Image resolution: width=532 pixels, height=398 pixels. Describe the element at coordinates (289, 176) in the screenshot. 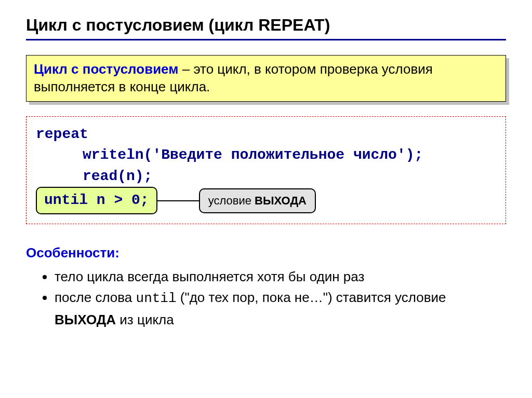

I see `code-line-read: read(n);` at that location.